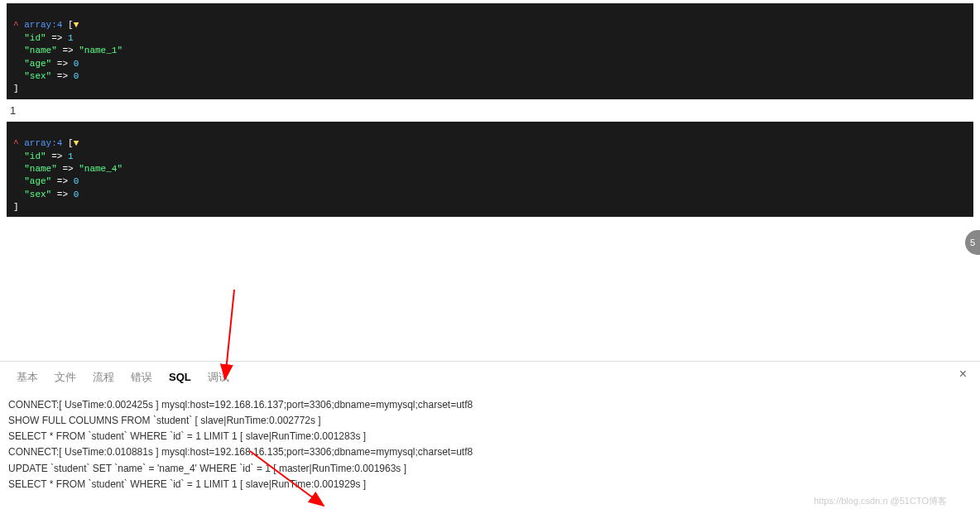 The width and height of the screenshot is (980, 509). Describe the element at coordinates (490, 468) in the screenshot. I see `sql-log-line: UPDATE `student` SET `name` = 'name_4' W…` at that location.